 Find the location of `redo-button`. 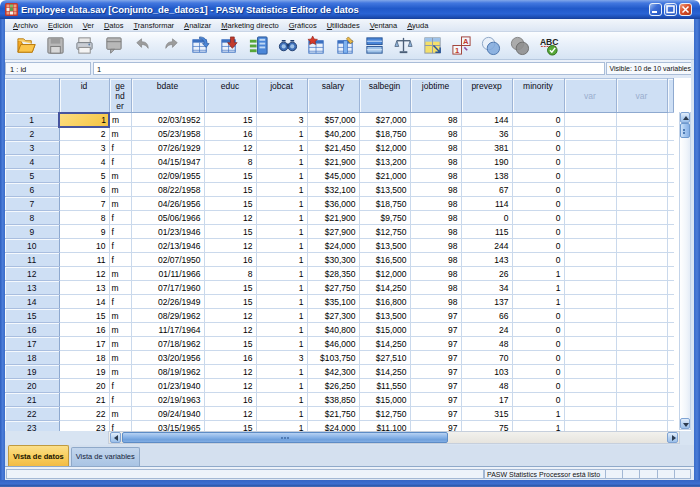

redo-button is located at coordinates (172, 46).